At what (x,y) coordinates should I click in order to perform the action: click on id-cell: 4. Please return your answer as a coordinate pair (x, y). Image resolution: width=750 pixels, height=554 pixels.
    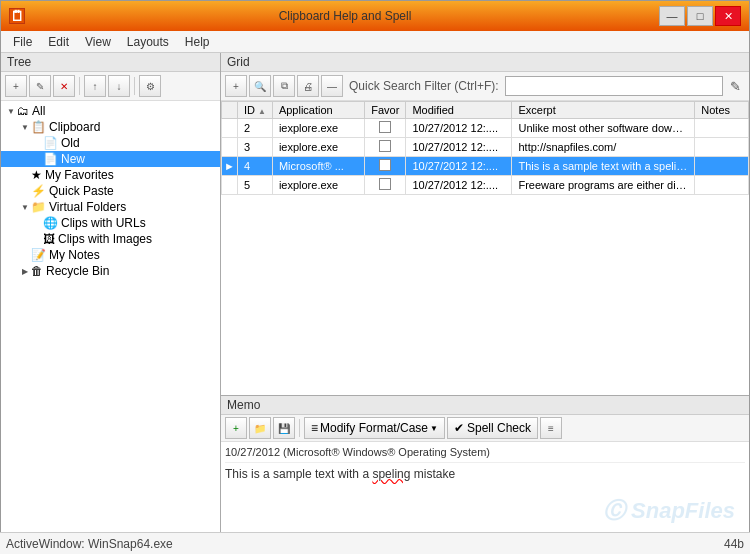
    Looking at the image, I should click on (254, 166).